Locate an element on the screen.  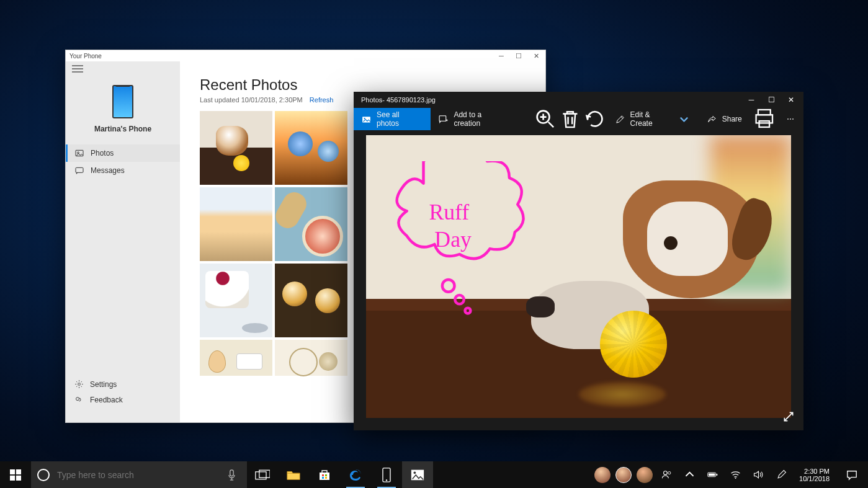
search-input is located at coordinates (136, 475).